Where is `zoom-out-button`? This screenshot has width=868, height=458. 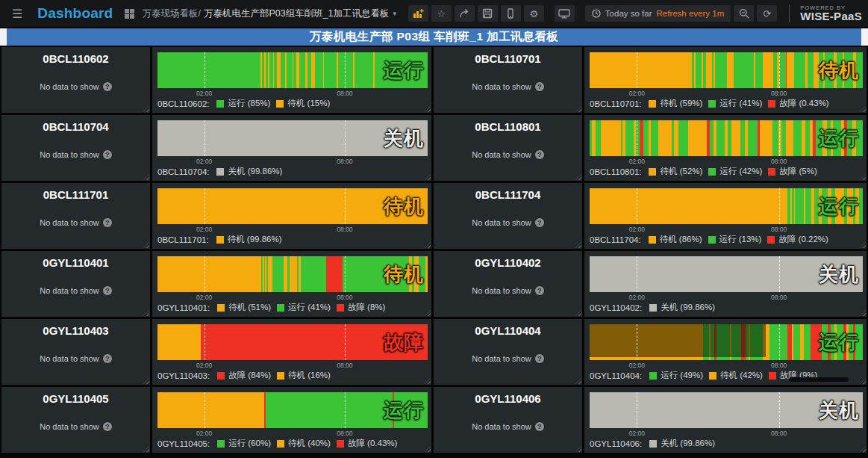
zoom-out-button is located at coordinates (743, 13).